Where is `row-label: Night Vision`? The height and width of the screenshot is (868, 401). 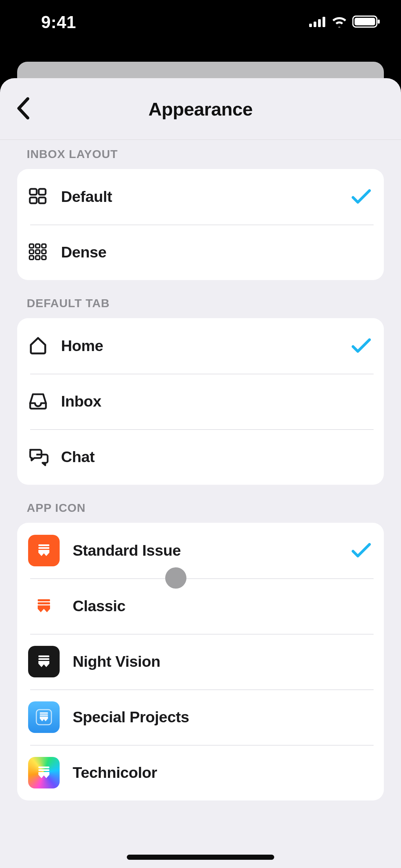 row-label: Night Vision is located at coordinates (222, 662).